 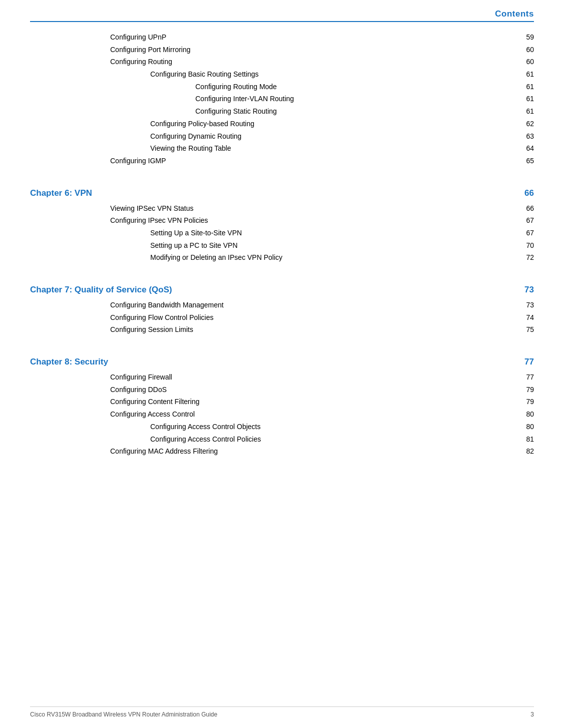 I want to click on toc-entry-page: 81, so click(x=524, y=440).